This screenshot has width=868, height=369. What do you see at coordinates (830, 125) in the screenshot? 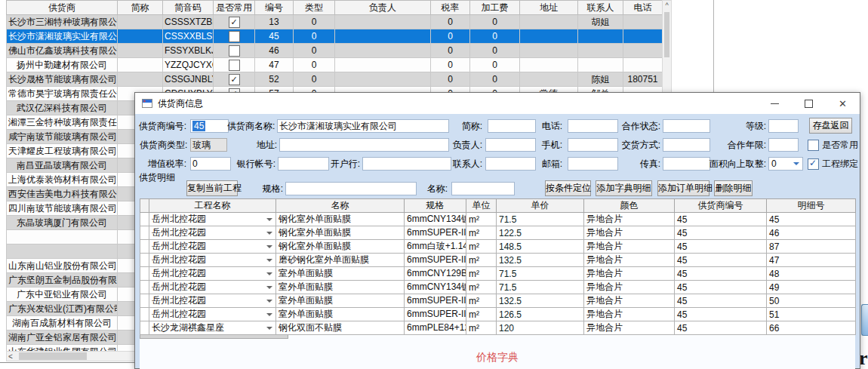
I see `save-return-button: 存盘返回` at bounding box center [830, 125].